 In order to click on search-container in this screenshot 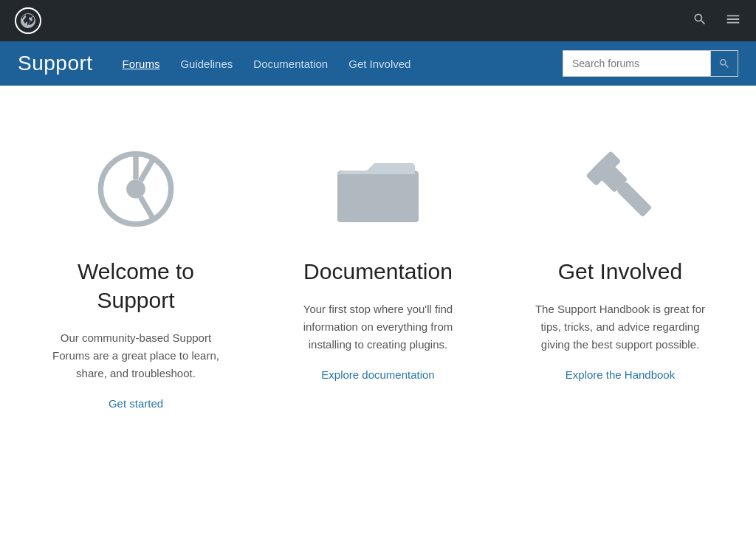, I will do `click(650, 63)`.